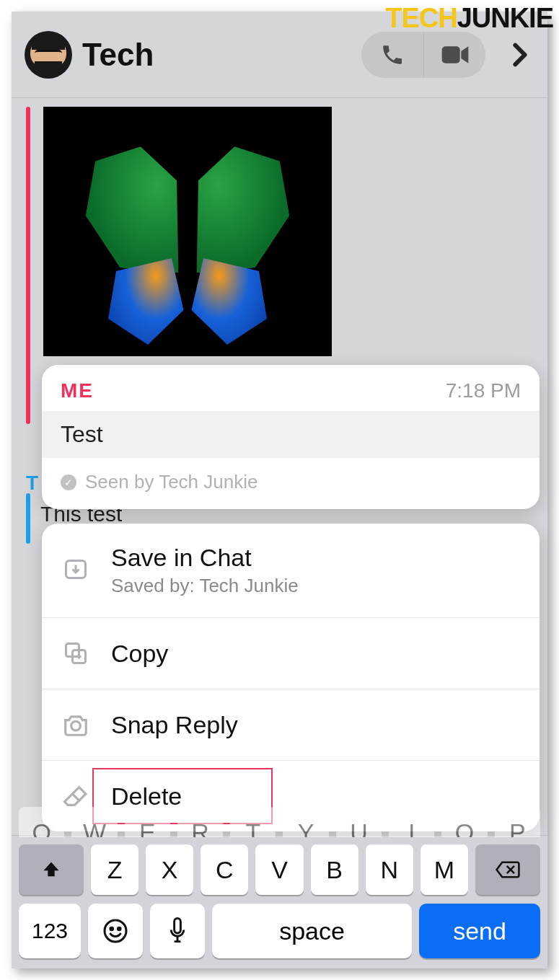 The height and width of the screenshot is (980, 559). I want to click on menu-copy-label: Copy, so click(140, 653).